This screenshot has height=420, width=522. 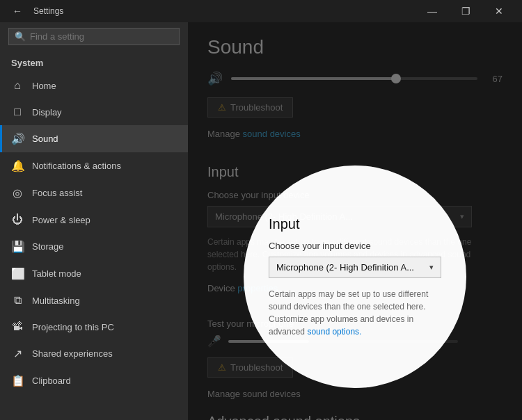 What do you see at coordinates (17, 112) in the screenshot?
I see `display-icon: □` at bounding box center [17, 112].